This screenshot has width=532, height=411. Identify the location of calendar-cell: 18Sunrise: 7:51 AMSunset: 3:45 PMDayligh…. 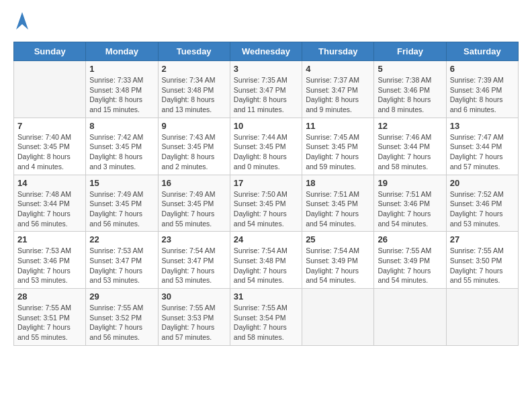
(339, 203).